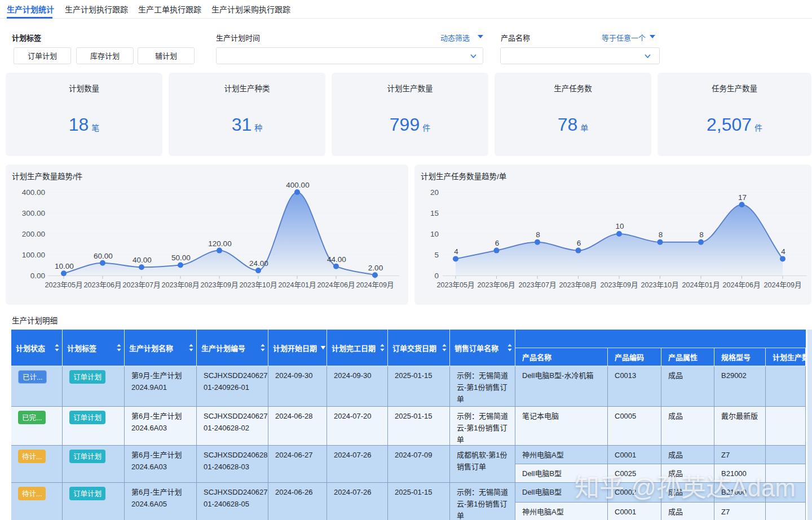  What do you see at coordinates (337, 259) in the screenshot?
I see `svg-text: 44.00` at bounding box center [337, 259].